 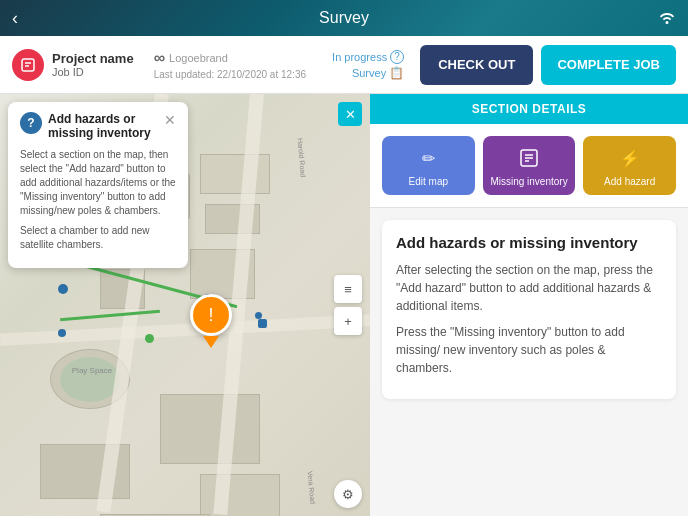 I want to click on status-area: In progress ? Survey 📋, so click(x=368, y=65).